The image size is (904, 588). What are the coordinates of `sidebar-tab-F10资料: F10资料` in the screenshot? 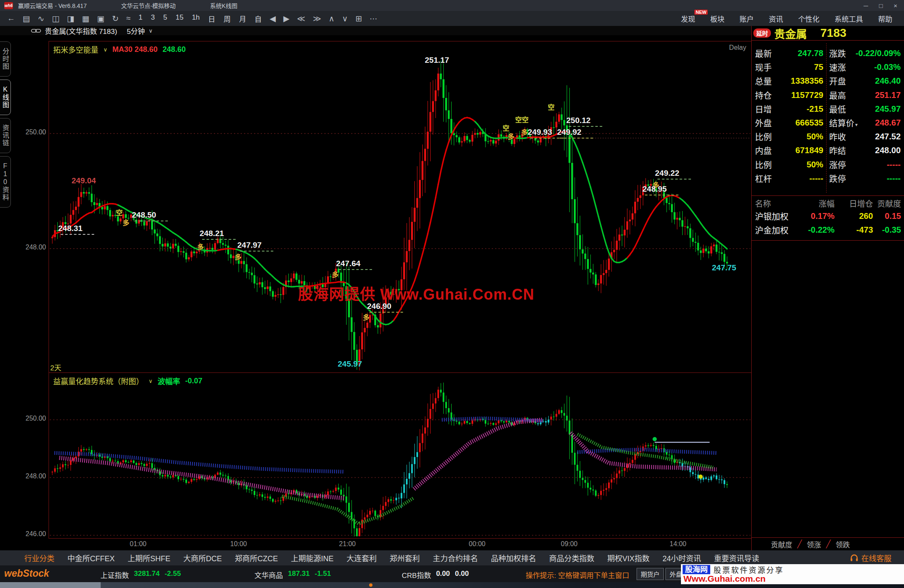 It's located at (5, 182).